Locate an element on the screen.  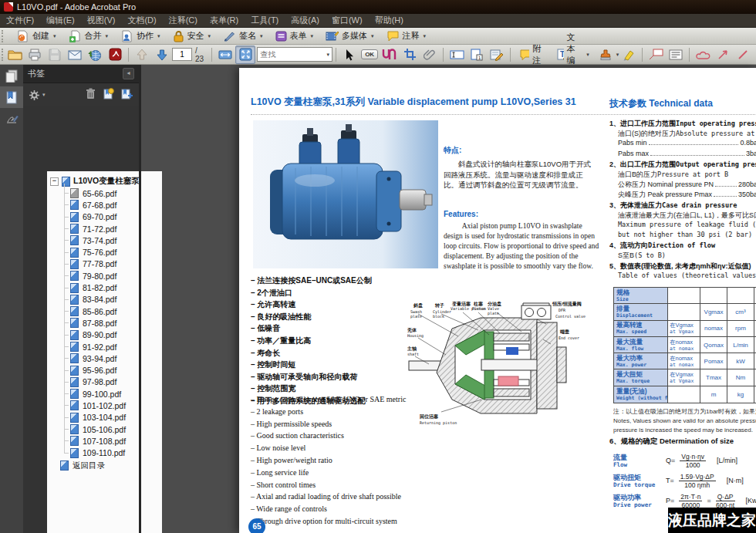
acrobat-collab-button is located at coordinates (115, 55).